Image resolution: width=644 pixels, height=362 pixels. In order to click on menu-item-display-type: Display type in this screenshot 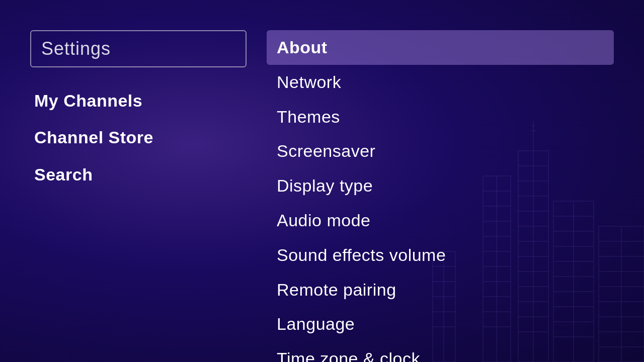, I will do `click(440, 186)`.